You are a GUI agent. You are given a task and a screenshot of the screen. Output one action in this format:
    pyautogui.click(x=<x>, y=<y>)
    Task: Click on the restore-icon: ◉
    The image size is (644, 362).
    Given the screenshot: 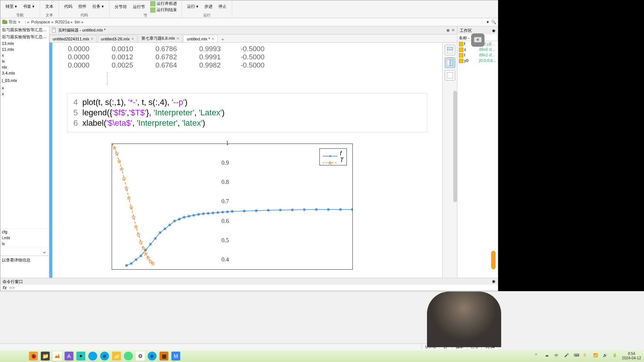 What is the action you would take?
    pyautogui.click(x=448, y=30)
    